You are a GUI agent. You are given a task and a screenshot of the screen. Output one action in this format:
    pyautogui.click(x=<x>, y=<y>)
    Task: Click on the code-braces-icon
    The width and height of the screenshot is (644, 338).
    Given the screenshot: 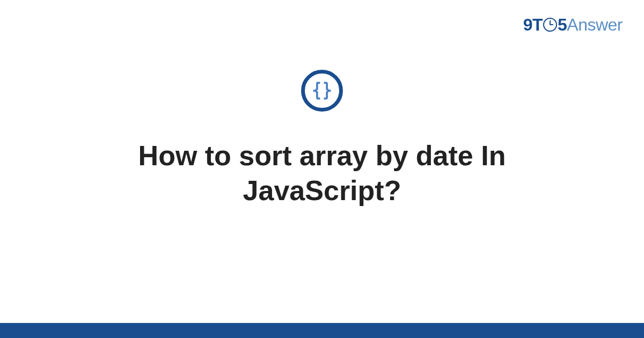 What is the action you would take?
    pyautogui.click(x=322, y=91)
    